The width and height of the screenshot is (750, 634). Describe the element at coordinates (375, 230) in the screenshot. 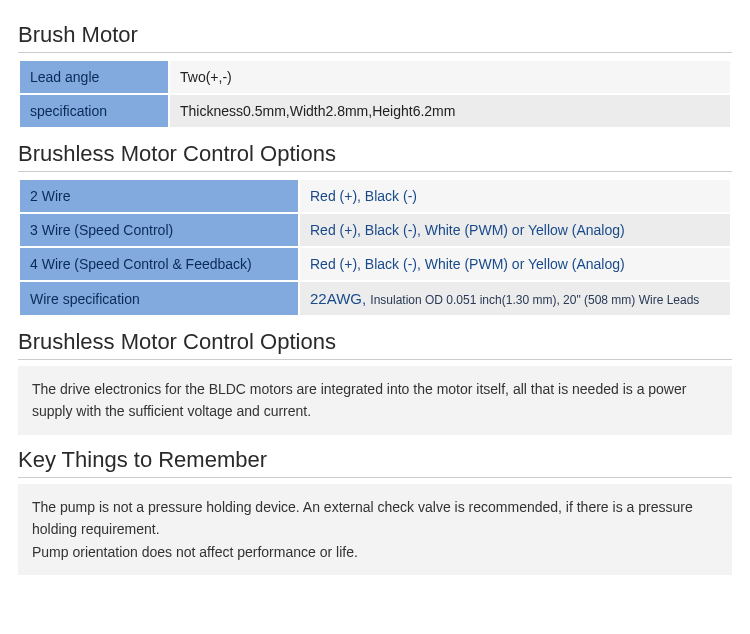

I see `table-row: 3 Wire (Speed Control) Red (+), Black (-…` at that location.